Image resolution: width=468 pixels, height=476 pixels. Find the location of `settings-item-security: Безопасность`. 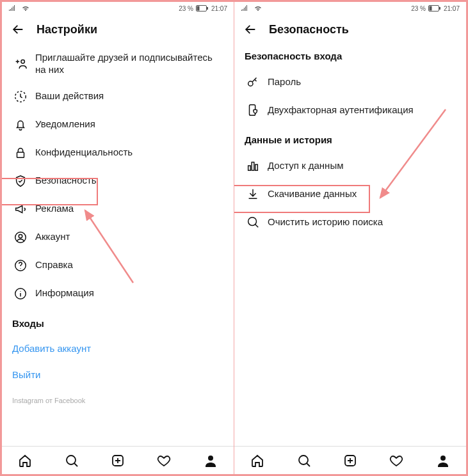

settings-item-security: Безопасность is located at coordinates (118, 181).